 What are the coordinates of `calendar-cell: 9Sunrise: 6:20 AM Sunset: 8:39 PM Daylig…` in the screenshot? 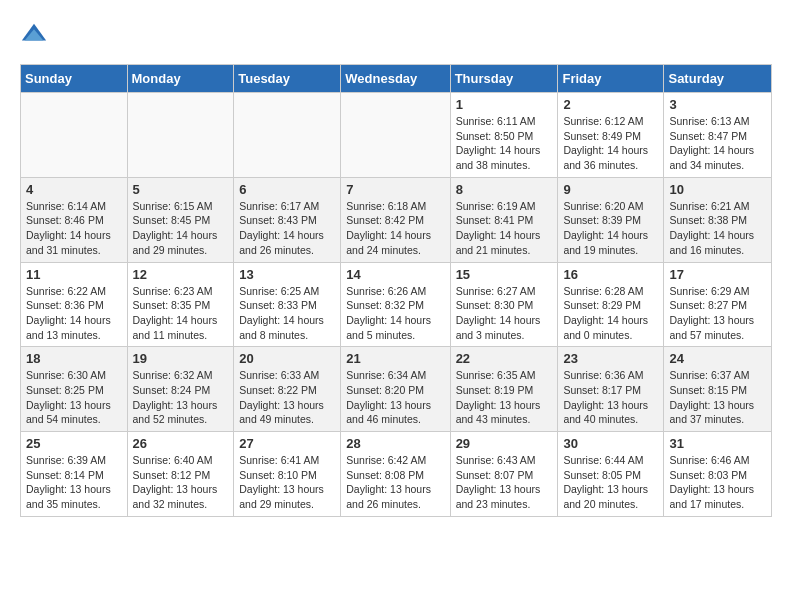 It's located at (611, 220).